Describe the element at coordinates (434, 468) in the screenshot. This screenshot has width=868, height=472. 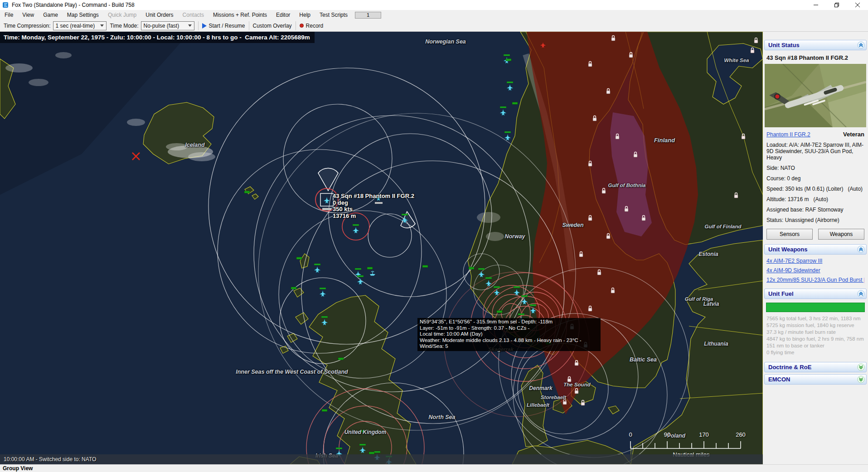
I see `status-bar: Group View` at that location.